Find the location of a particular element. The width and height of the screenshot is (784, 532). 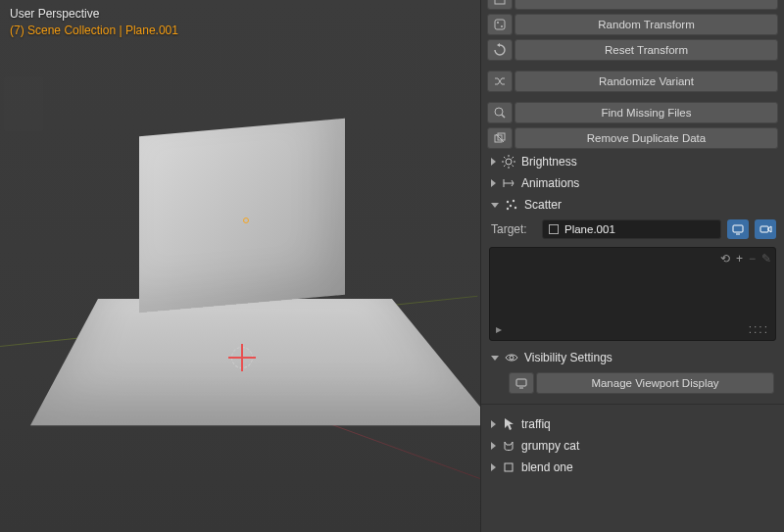

addon-blend-one: blend one is located at coordinates (633, 467).